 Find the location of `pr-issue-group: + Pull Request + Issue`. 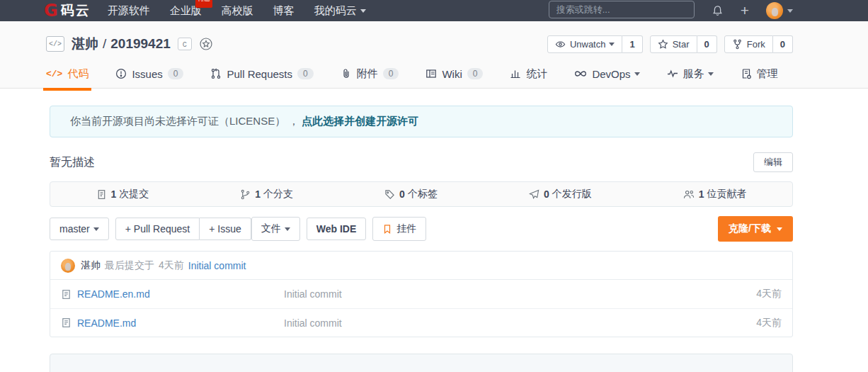

pr-issue-group: + Pull Request + Issue is located at coordinates (183, 229).